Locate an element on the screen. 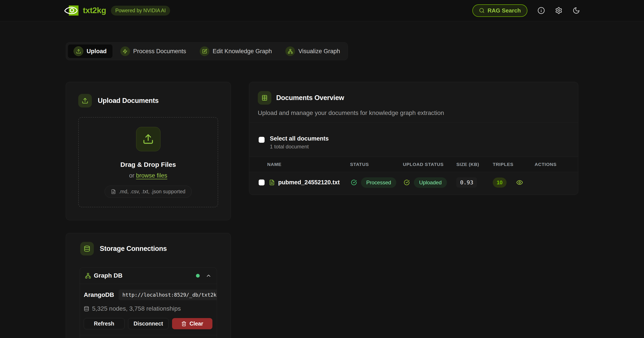 Image resolution: width=644 pixels, height=338 pixels. graph-db-stats-text: 5,325 nodes, 3,758 relationships is located at coordinates (136, 309).